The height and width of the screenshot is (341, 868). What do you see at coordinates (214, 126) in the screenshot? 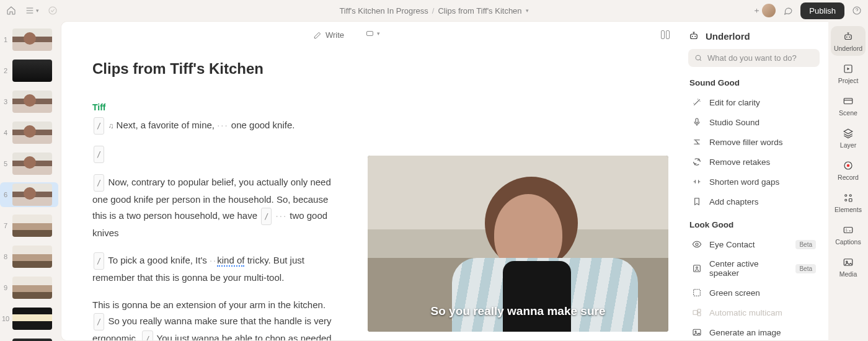
I see `script-line: / ♫ Next, a favorite of mine, ··· one go…` at bounding box center [214, 126].